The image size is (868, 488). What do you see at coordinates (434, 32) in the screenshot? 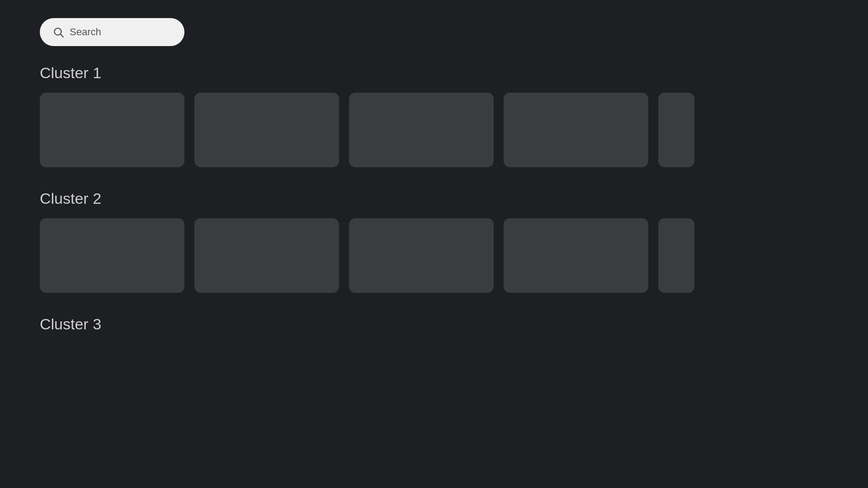
I see `search-bar-wrapper: Search` at bounding box center [434, 32].